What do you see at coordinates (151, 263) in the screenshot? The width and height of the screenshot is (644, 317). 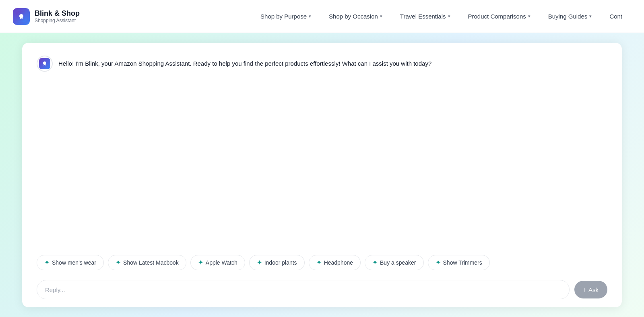 I see `quick-reply-label-show-latest-macbook: Show Latest Macbook` at bounding box center [151, 263].